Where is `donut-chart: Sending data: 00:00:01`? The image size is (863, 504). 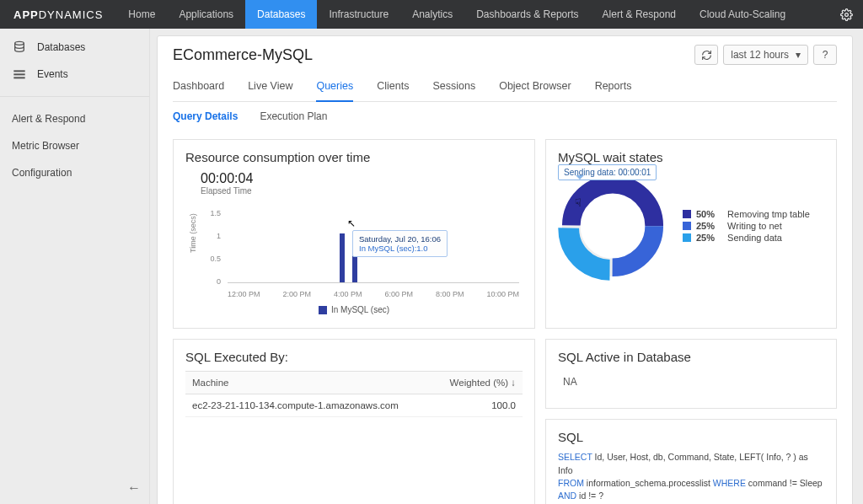
donut-chart: Sending data: 00:00:01 is located at coordinates (613, 226).